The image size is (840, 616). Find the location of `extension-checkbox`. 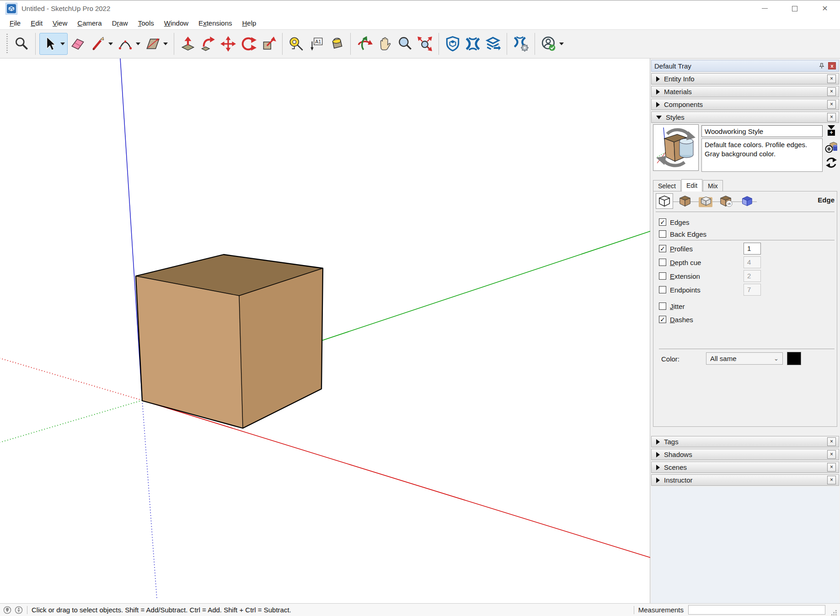

extension-checkbox is located at coordinates (663, 276).